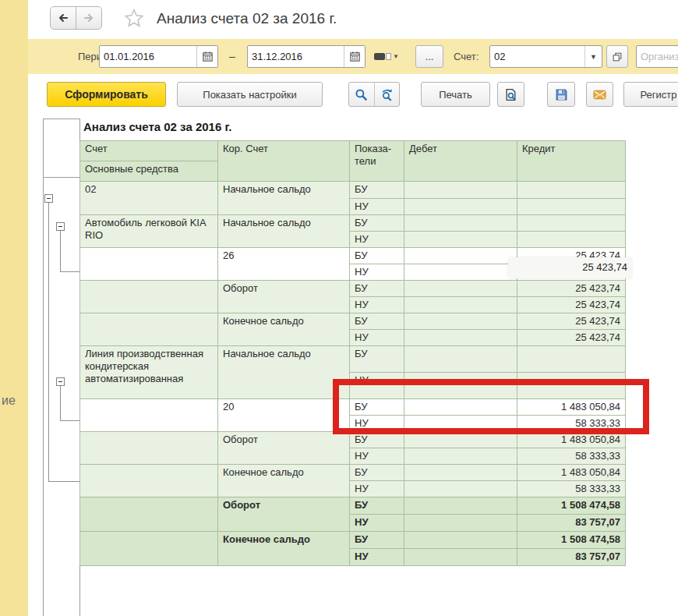  I want to click on search-next-button, so click(387, 94).